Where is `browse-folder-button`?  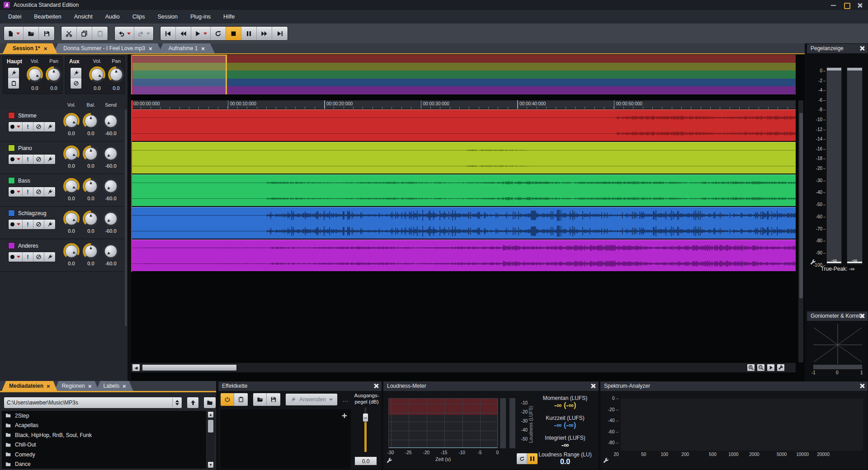 browse-folder-button is located at coordinates (210, 403).